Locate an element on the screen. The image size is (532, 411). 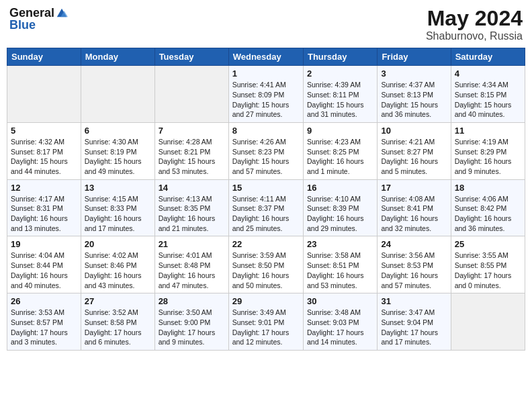
day-cell-22: 22Sunrise: 3:59 AMSunset: 8:50 PMDayligh… is located at coordinates (266, 265).